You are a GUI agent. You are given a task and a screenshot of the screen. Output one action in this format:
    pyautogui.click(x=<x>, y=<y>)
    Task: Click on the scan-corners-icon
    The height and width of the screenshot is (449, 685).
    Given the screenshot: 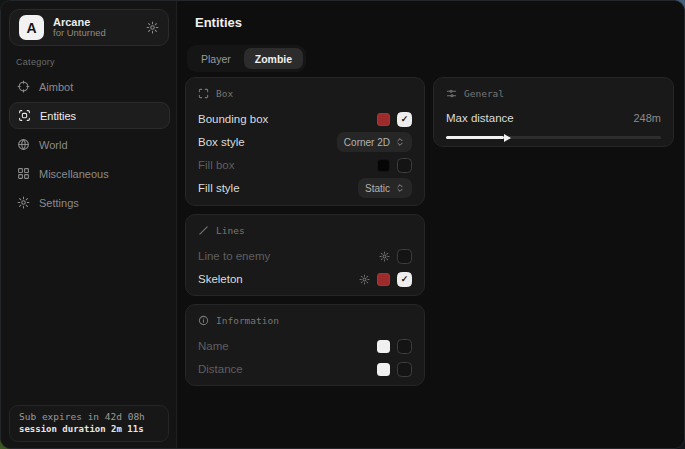 What is the action you would take?
    pyautogui.click(x=204, y=94)
    